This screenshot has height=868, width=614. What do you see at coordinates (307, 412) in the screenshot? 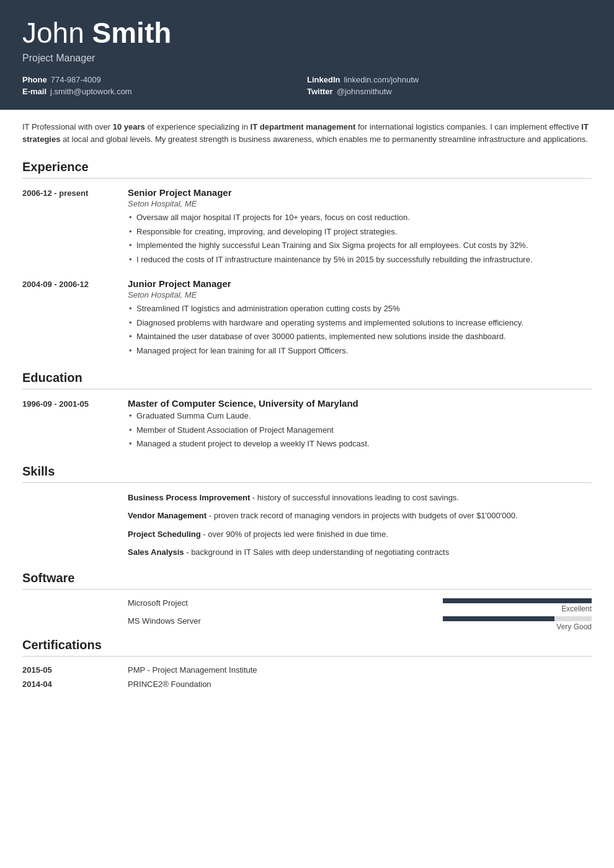
I see `education-section: Education 1996-09 - 2001-05 Master of Co…` at bounding box center [307, 412].